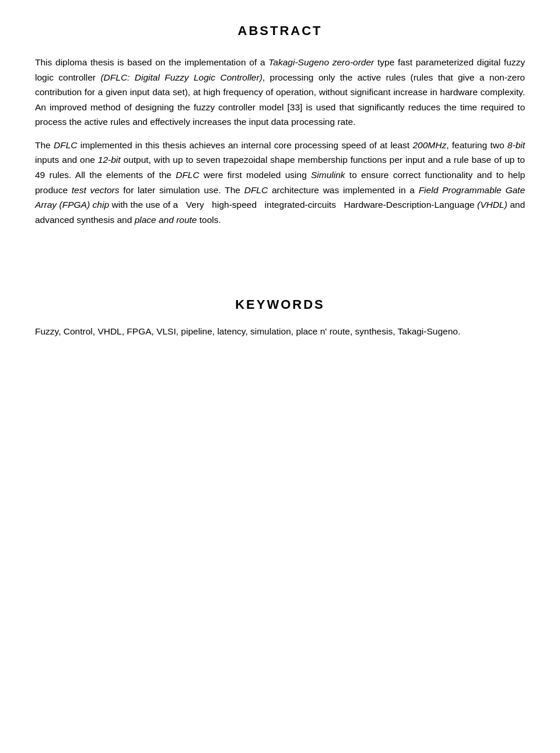 The image size is (560, 753). What do you see at coordinates (280, 332) in the screenshot?
I see `keywords-body: Fuzzy, Control, VHDL, FPGA, VLSI, pipeli…` at bounding box center [280, 332].